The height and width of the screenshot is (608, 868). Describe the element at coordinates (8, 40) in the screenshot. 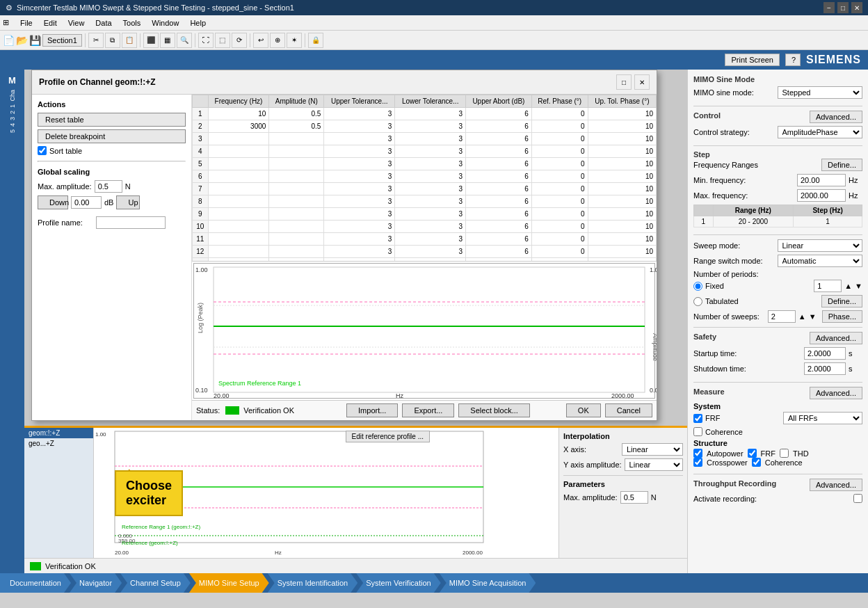

I see `toolbar-icon-new: 📄` at that location.